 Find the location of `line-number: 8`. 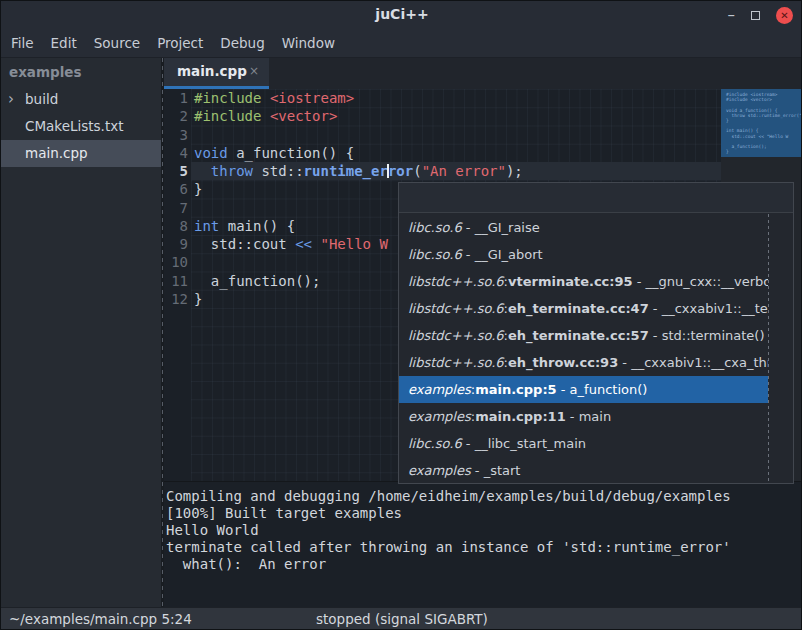

line-number: 8 is located at coordinates (176, 226).